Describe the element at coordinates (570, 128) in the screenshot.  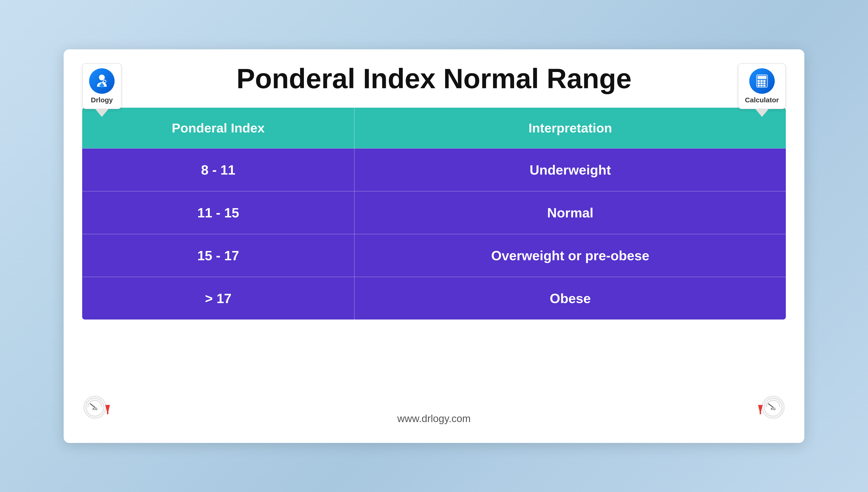
I see `col-header-interpretation: Interpretation` at that location.